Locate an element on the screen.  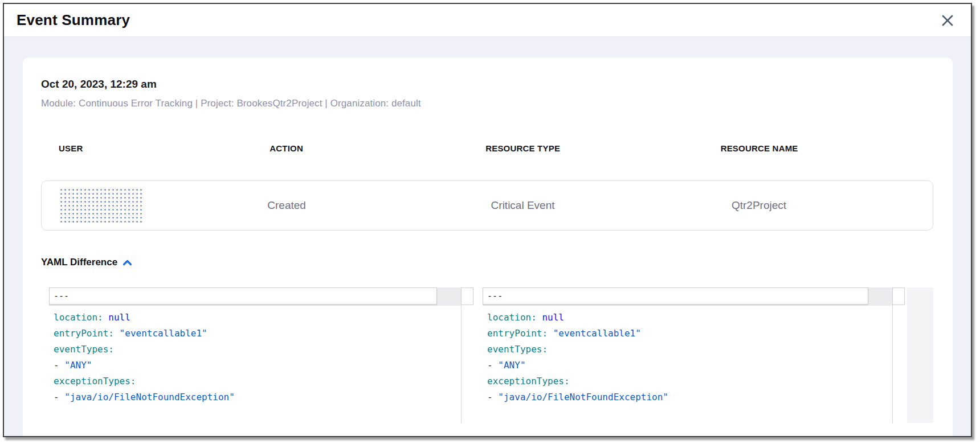
close-icon is located at coordinates (948, 20).